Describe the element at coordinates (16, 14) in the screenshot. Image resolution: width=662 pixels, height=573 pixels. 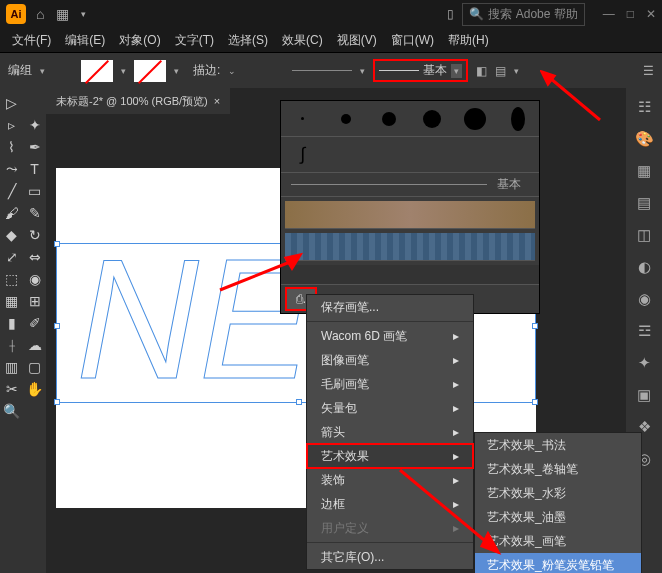
I see `app-logo: Ai` at that location.